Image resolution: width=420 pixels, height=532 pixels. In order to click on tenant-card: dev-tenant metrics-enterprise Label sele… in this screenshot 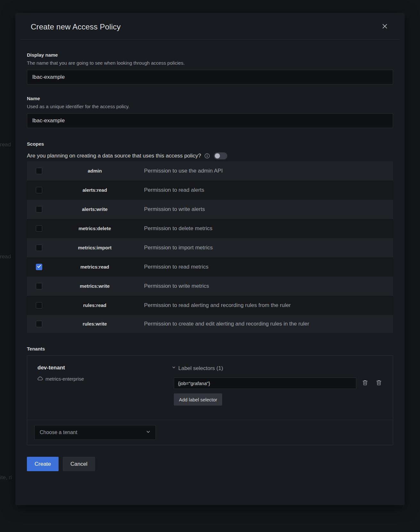, I will do `click(210, 388)`.